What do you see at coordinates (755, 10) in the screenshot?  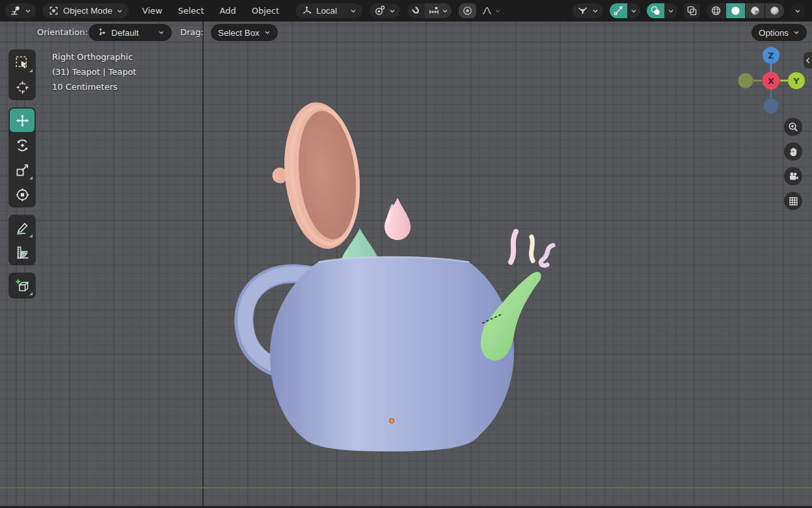 I see `material-preview-shading-icon` at bounding box center [755, 10].